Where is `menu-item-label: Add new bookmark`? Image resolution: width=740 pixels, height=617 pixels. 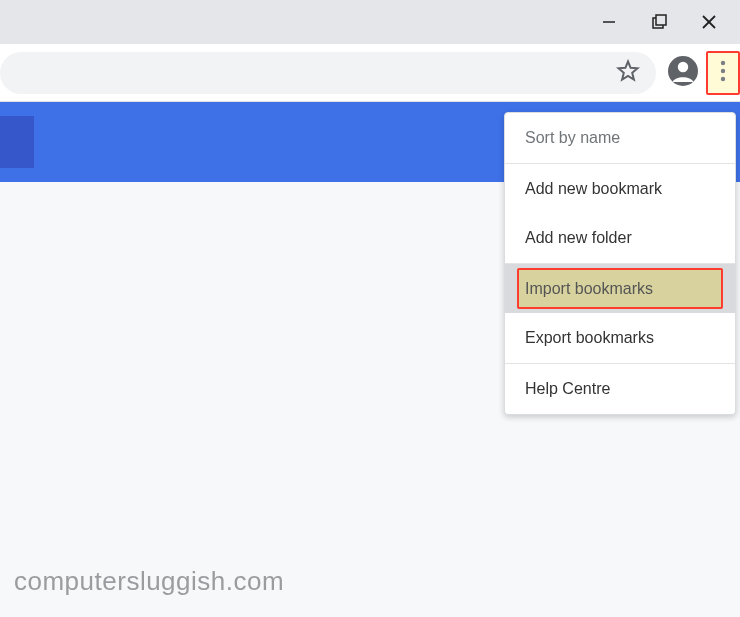
menu-item-label: Add new bookmark is located at coordinates (594, 188).